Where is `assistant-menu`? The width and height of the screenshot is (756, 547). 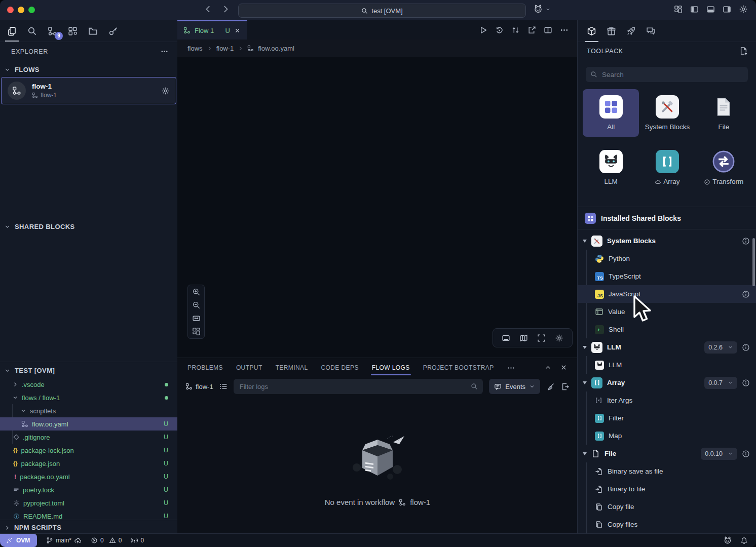 assistant-menu is located at coordinates (542, 9).